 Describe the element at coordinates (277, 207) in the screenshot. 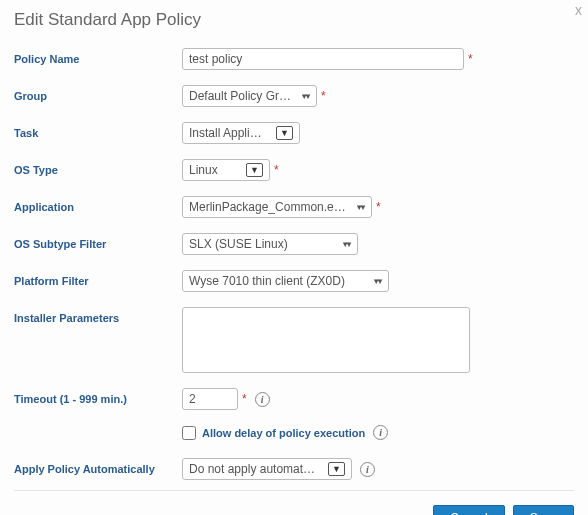

I see `application-select: MerlinPackage_Common.exe (Loc ▼▼` at that location.